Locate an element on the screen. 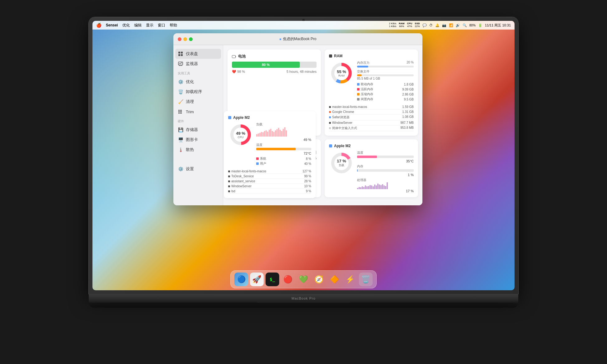  close-button is located at coordinates (180, 39).